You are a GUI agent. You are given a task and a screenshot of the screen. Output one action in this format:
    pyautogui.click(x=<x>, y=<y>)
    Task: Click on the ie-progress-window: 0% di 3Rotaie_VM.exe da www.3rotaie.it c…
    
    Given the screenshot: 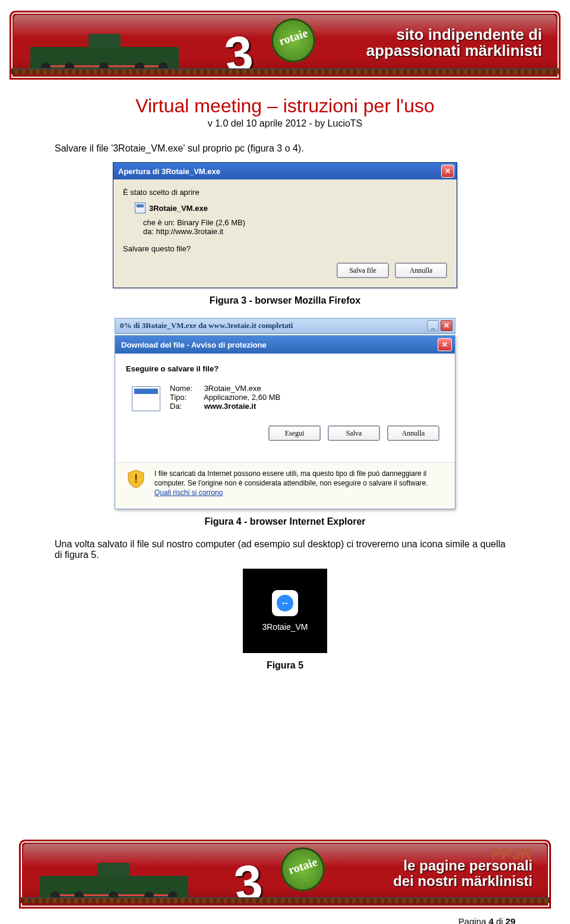 What is the action you would take?
    pyautogui.click(x=285, y=326)
    